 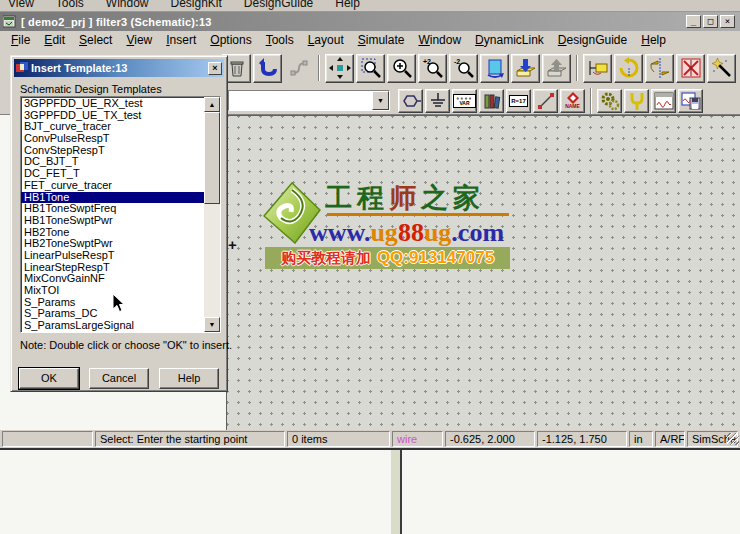 I want to click on var-label: VAR, so click(x=464, y=104).